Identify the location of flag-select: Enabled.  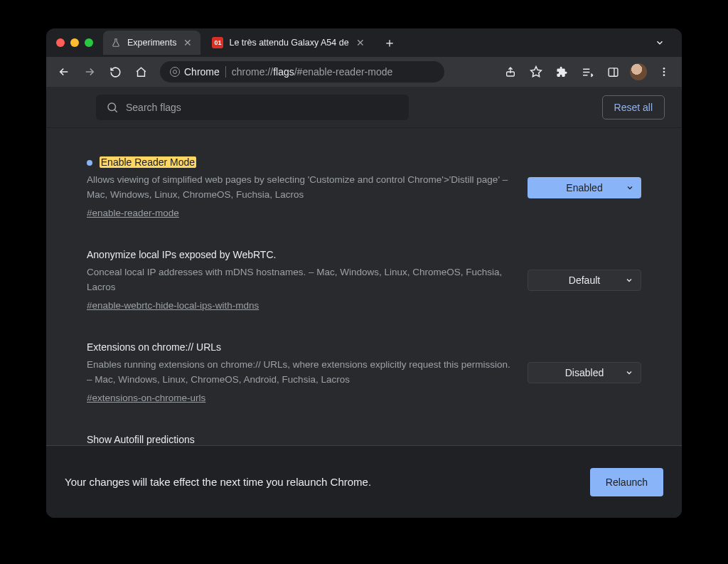
(584, 188).